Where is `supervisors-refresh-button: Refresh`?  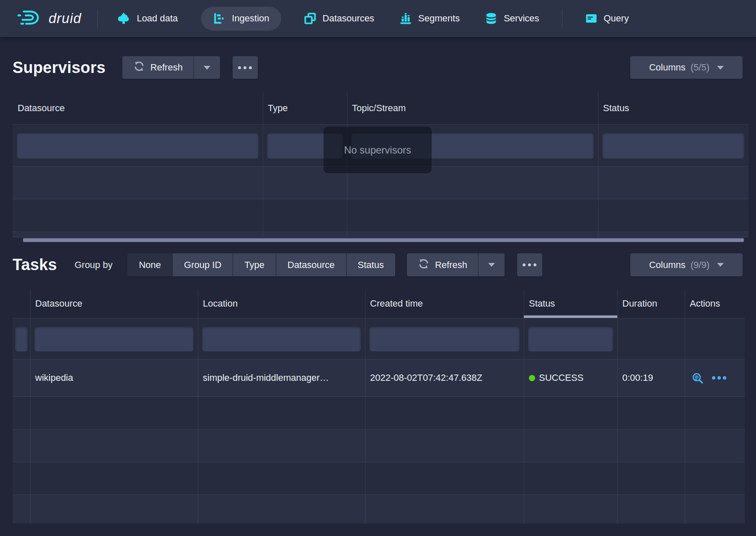 supervisors-refresh-button: Refresh is located at coordinates (158, 68).